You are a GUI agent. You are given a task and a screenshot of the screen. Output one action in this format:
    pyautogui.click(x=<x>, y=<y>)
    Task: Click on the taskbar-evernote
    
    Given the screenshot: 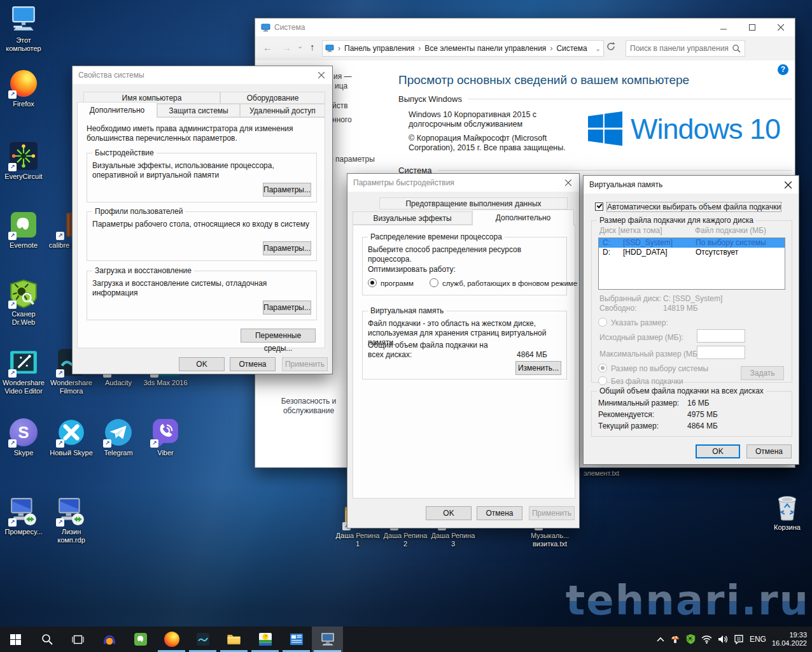 What is the action you would take?
    pyautogui.click(x=140, y=639)
    